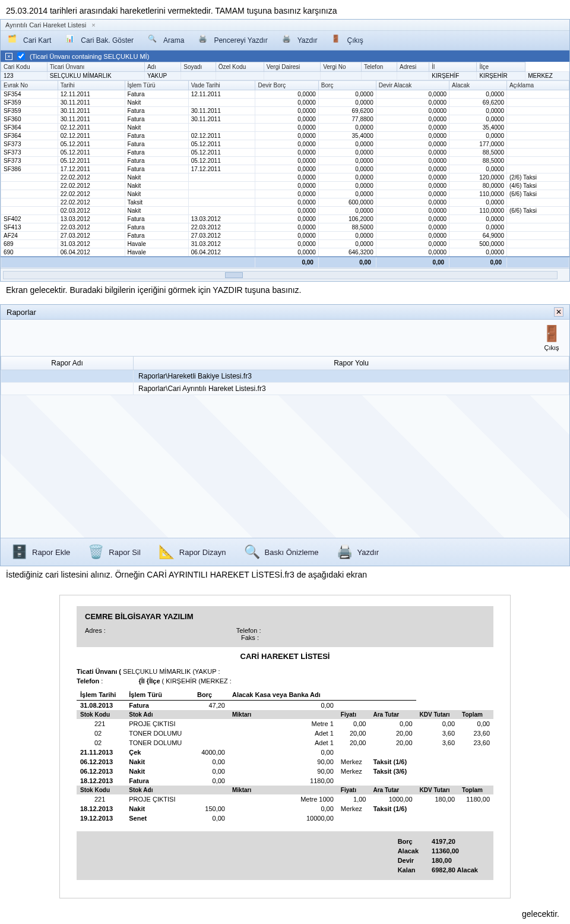  Describe the element at coordinates (30, 153) in the screenshot. I see `detail-cell: SF373` at that location.